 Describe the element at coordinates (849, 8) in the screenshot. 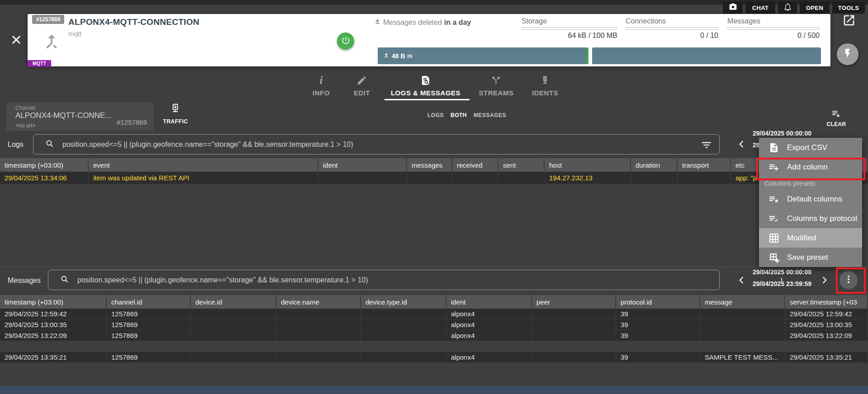

I see `tools-button: TOOLS` at that location.